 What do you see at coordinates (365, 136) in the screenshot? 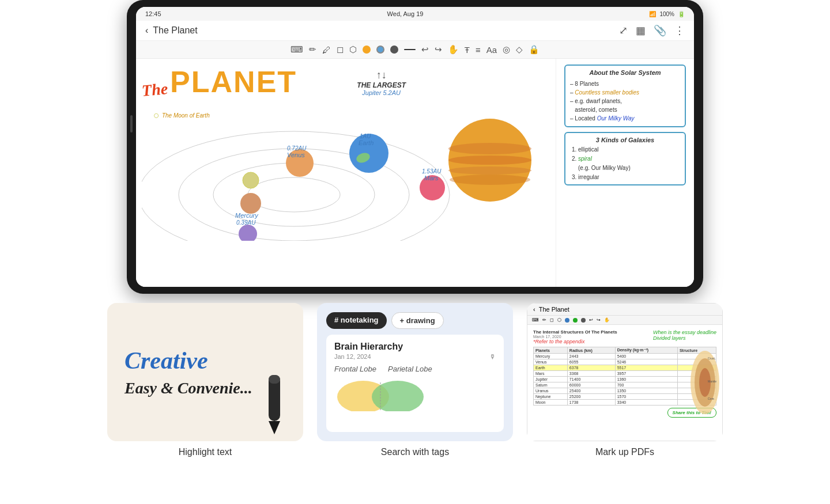
I see `svg-text: 1AU` at bounding box center [365, 136].